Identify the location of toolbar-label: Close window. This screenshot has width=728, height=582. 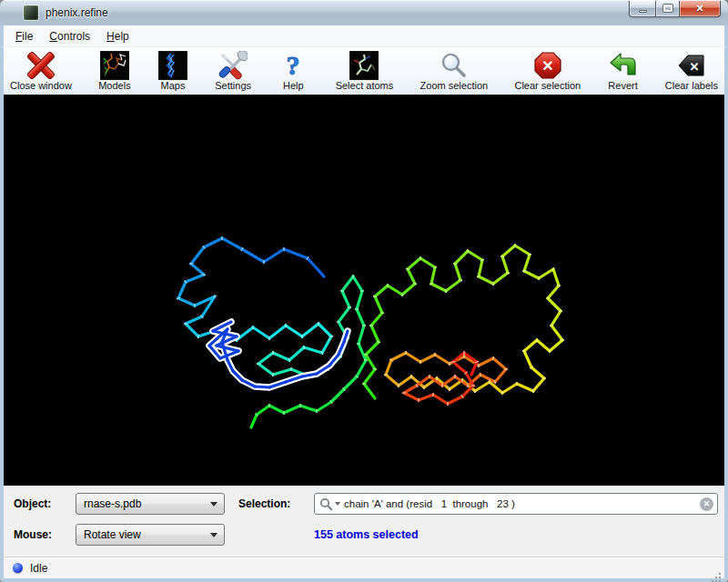
(41, 85).